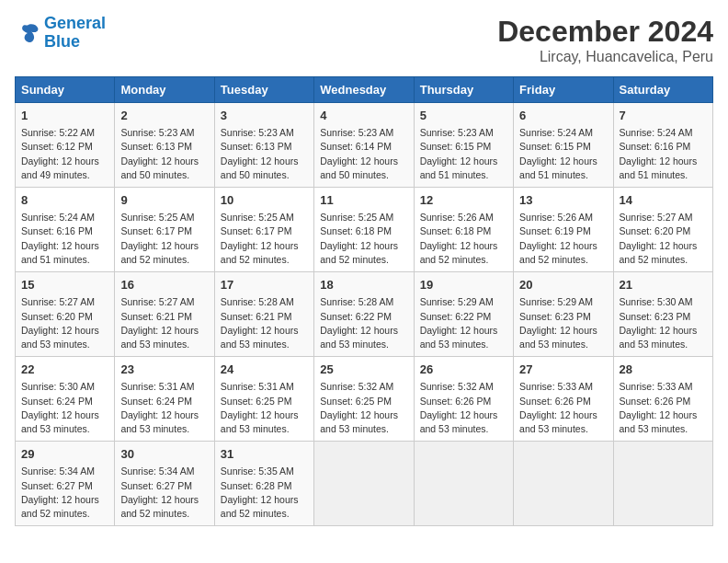 This screenshot has height=563, width=728. Describe the element at coordinates (663, 90) in the screenshot. I see `weekday-header: Saturday` at that location.